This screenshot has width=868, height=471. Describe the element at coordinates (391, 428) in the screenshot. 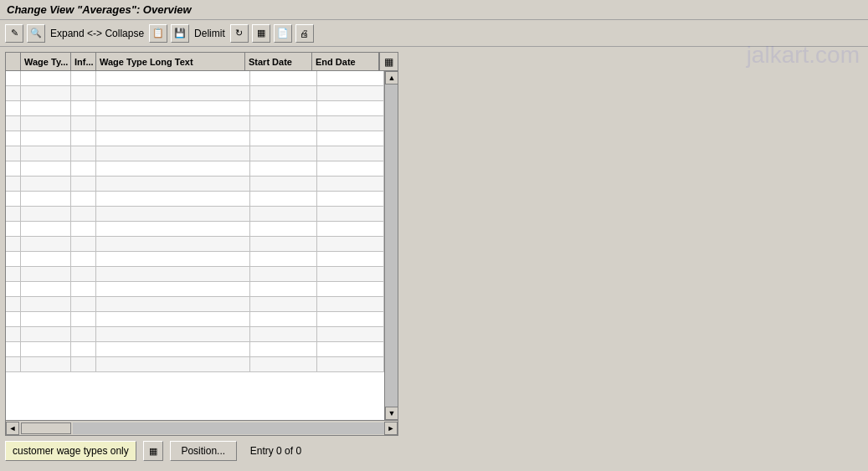

I see `scroll-right-btn: ►` at that location.